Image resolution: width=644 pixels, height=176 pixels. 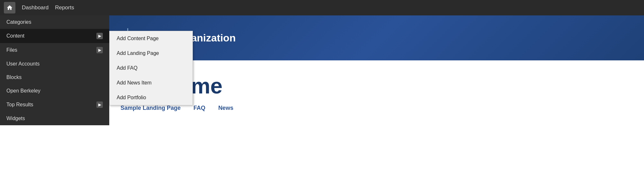 I want to click on sidebar-label-content: Content, so click(x=15, y=36).